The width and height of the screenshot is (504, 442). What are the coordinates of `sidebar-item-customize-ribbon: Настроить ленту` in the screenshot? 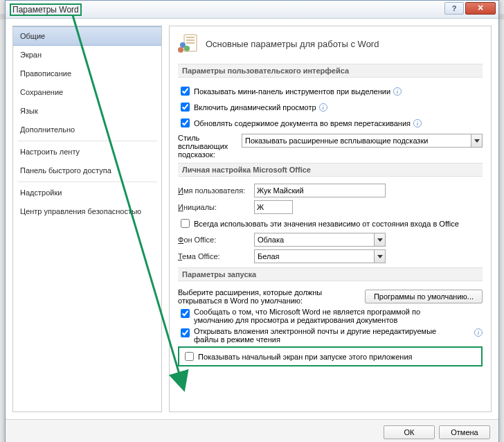 It's located at (87, 152).